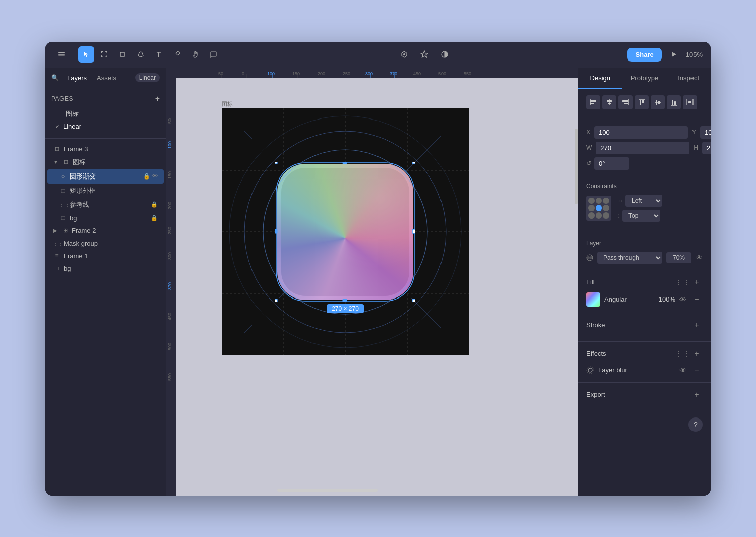  What do you see at coordinates (63, 218) in the screenshot?
I see `bg-icon: □` at bounding box center [63, 218].